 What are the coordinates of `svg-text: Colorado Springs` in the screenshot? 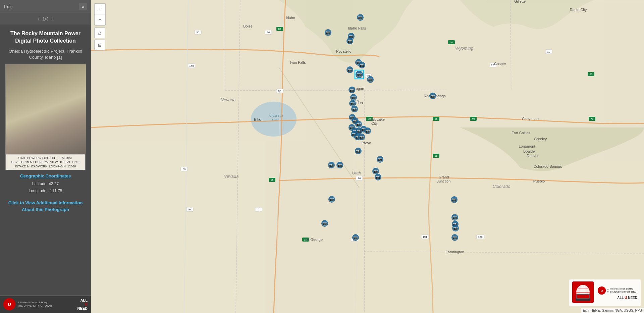 It's located at (548, 166).